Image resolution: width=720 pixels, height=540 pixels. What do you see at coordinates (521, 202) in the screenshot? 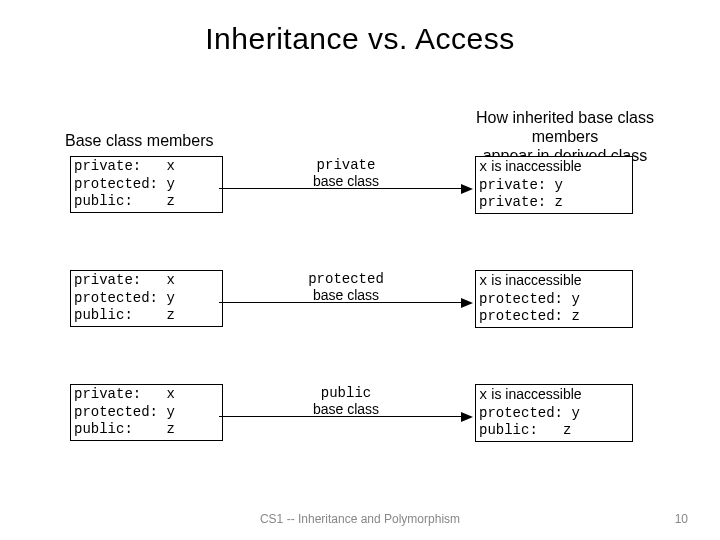
I see `d1-l3: private: z` at bounding box center [521, 202].